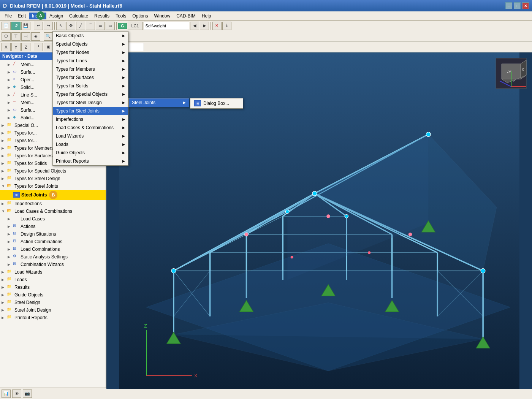 The width and height of the screenshot is (532, 399). What do you see at coordinates (90, 52) in the screenshot?
I see `menu-types-nodes: Types for Nodes▶` at bounding box center [90, 52].